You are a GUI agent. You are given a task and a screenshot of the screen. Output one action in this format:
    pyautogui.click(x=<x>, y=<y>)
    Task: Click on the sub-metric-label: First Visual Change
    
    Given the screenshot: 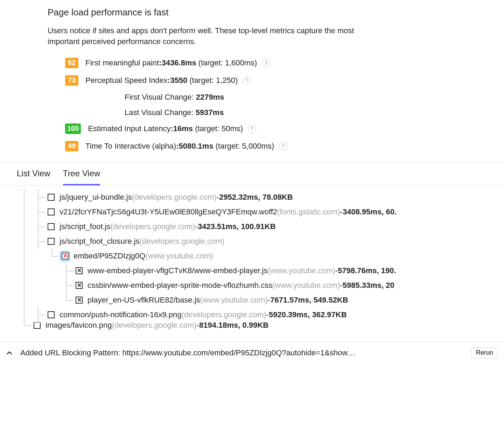 What is the action you would take?
    pyautogui.click(x=160, y=97)
    